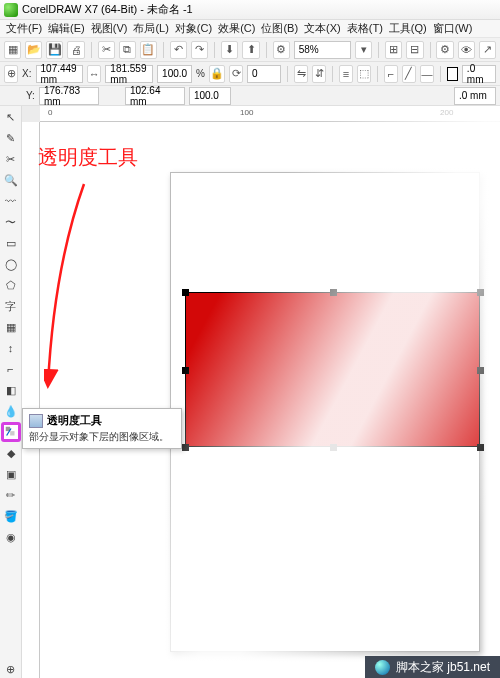  What do you see at coordinates (110, 28) in the screenshot?
I see `menu-view: 视图(V)` at bounding box center [110, 28].